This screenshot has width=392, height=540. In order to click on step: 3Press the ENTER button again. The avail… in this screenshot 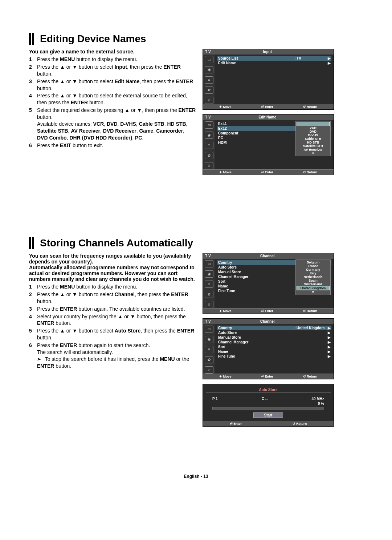, I will do `click(113, 309)`.